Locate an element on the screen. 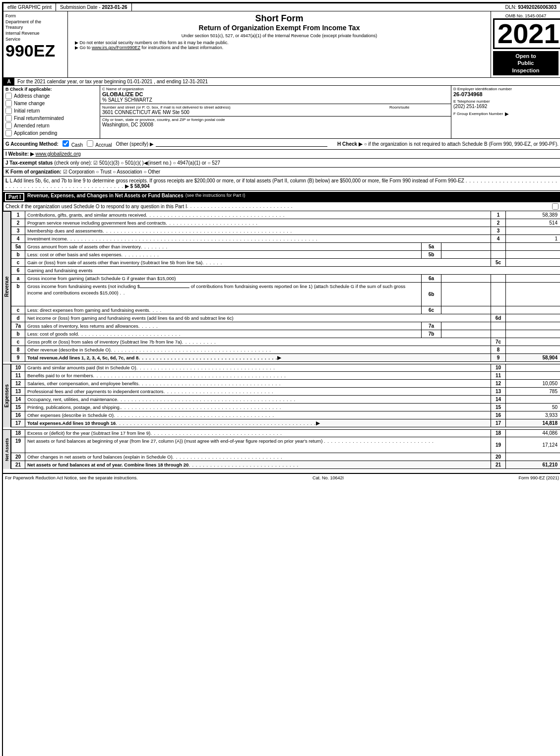 This screenshot has width=560, height=756. address-change-checkbox is located at coordinates (9, 96).